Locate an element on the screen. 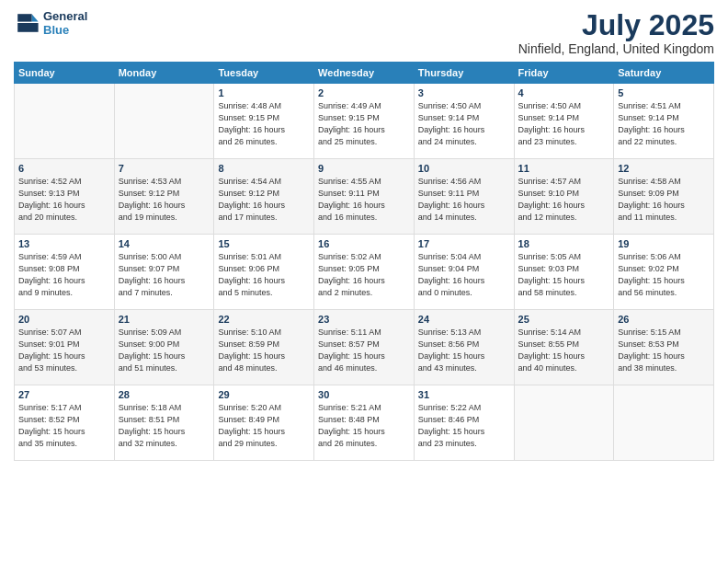  day-detail: Sunrise: 4:48 AM Sunset: 9:15 PM Dayligh… is located at coordinates (264, 124).